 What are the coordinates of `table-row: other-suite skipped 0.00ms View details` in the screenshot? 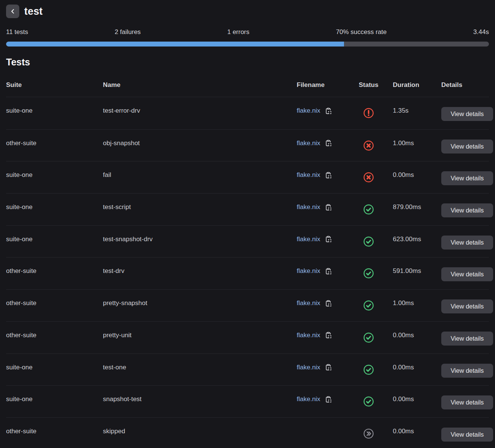 It's located at (248, 432).